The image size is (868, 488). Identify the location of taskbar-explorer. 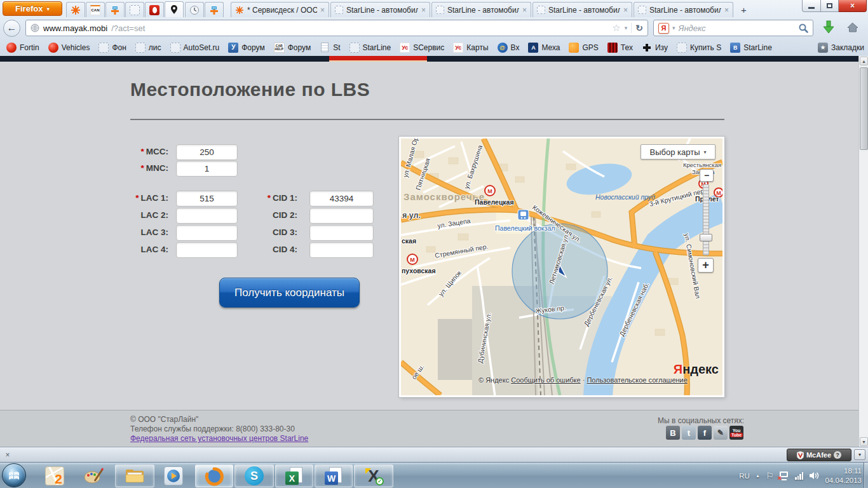
(135, 476).